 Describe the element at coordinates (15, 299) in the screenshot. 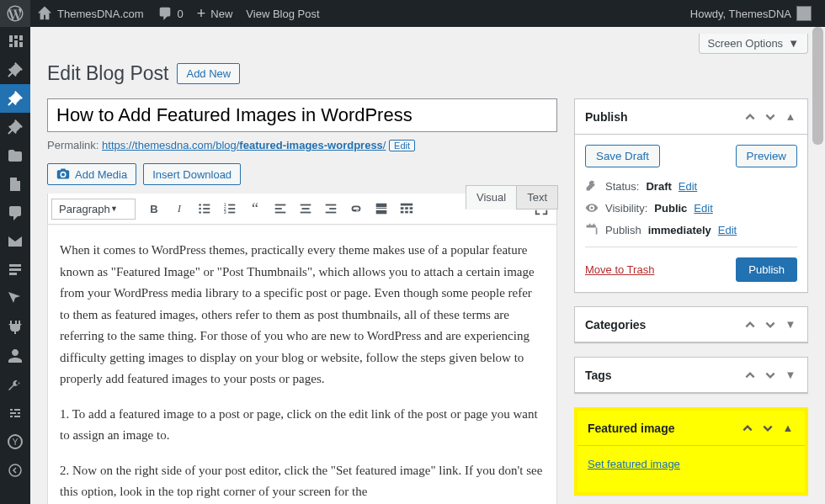

I see `menu-appearance` at that location.